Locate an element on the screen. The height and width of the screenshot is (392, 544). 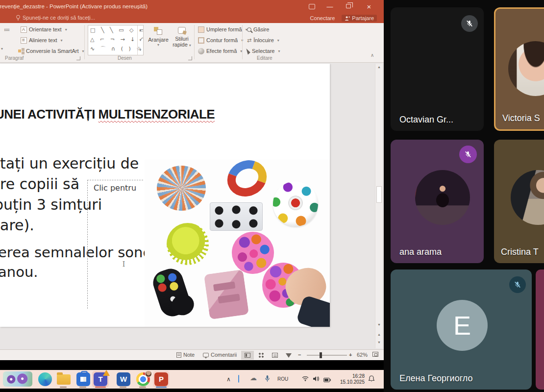
running-indicator-powerpoint is located at coordinates (161, 387).